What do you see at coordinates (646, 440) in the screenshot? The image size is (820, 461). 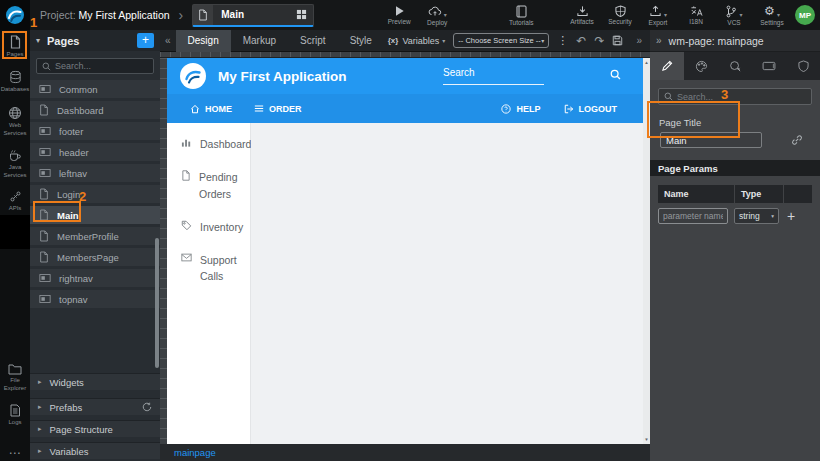 I see `scroll-down-icon: ▼` at bounding box center [646, 440].